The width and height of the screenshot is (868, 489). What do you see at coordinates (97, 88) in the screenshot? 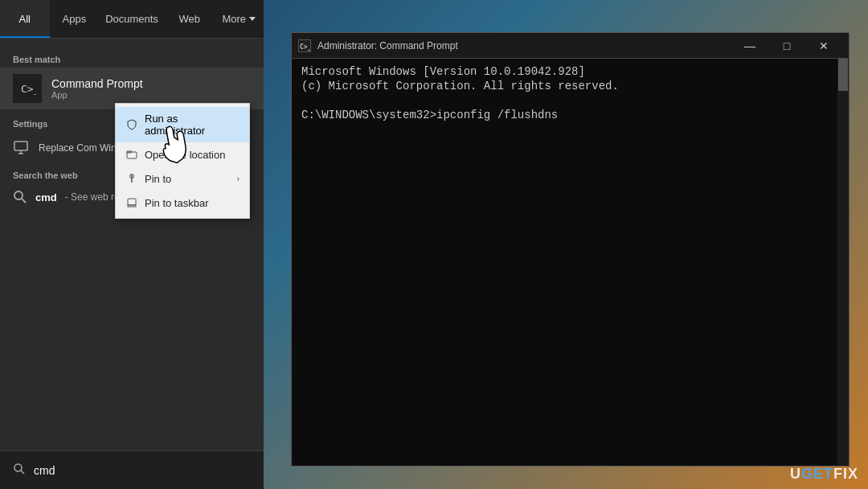
I see `best-match-info: Command Prompt App` at bounding box center [97, 88].